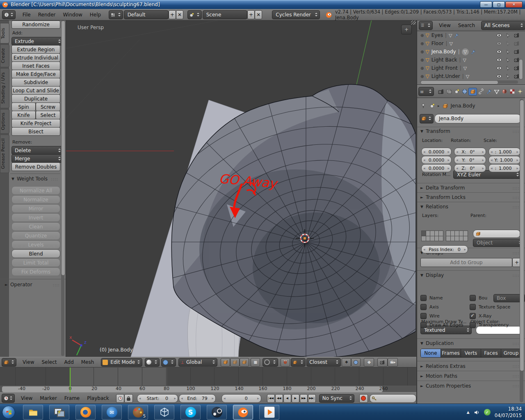  I want to click on transform-panel-header: ▼Transform::::, so click(471, 131).